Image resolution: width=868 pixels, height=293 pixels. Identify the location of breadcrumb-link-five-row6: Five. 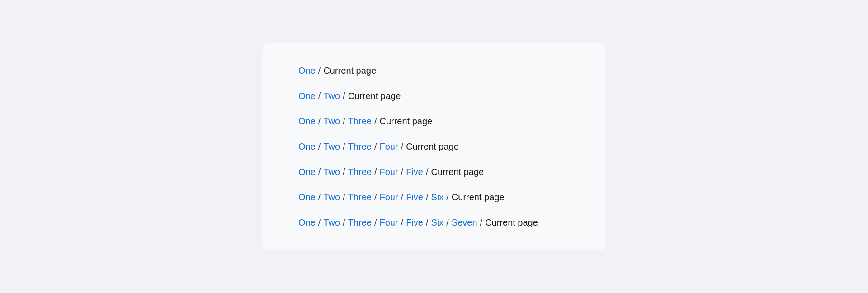
(415, 197).